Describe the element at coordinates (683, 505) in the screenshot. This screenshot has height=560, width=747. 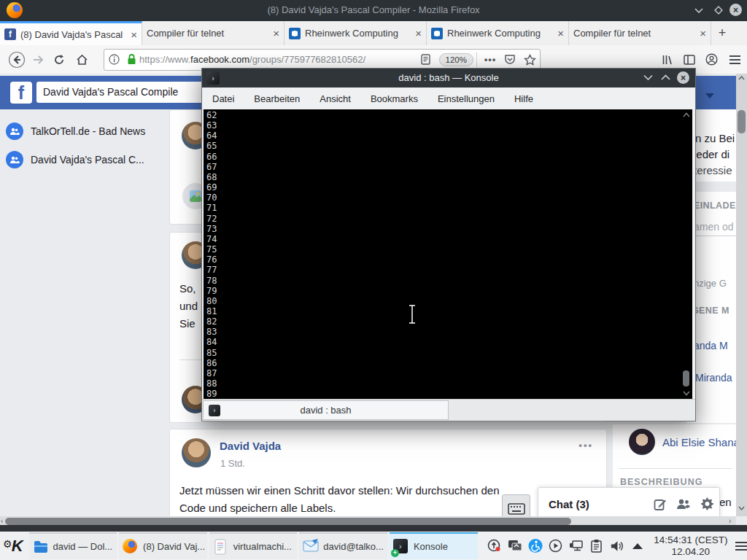
I see `add-contact-icon` at that location.